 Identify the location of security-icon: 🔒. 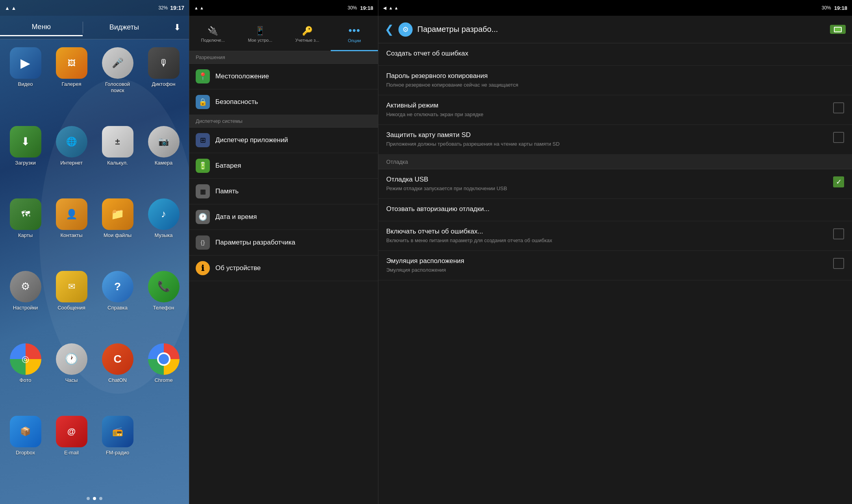
(203, 102).